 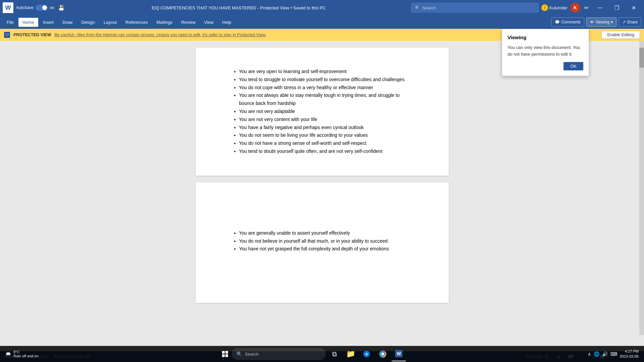 I want to click on weather-temp: 8°C, so click(x=26, y=352).